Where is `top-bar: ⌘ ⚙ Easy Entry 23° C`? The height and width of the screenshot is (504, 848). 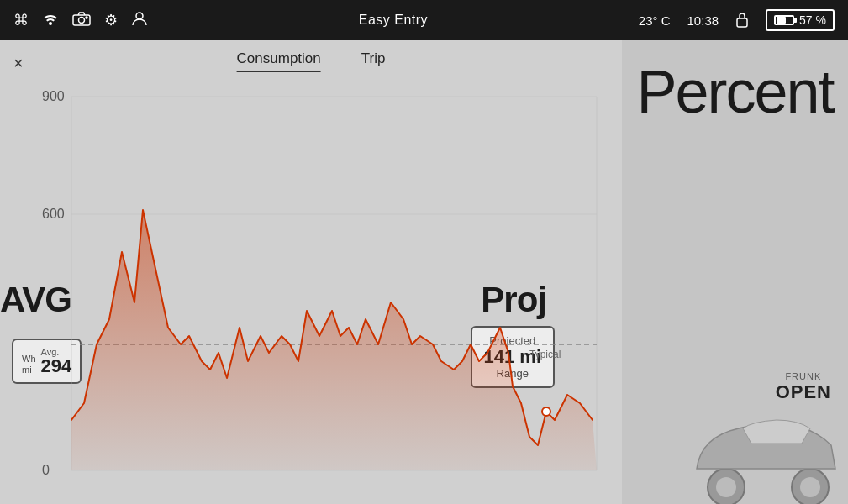
top-bar: ⌘ ⚙ Easy Entry 23° C is located at coordinates (424, 20).